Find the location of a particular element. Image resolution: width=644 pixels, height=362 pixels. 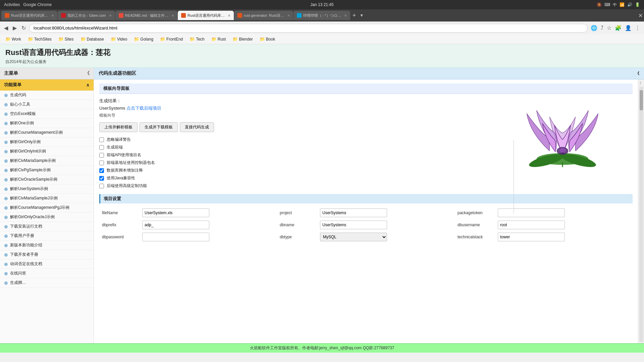

sidebar-item-parse-course: ⊕ 解析CourseManagement示例 is located at coordinates (47, 133).